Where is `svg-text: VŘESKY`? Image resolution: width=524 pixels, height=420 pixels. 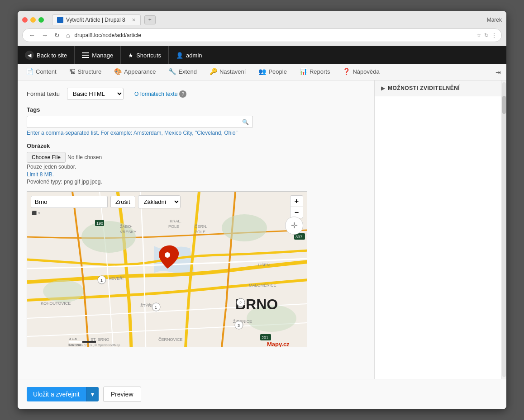 svg-text: VŘESKY is located at coordinates (129, 232).